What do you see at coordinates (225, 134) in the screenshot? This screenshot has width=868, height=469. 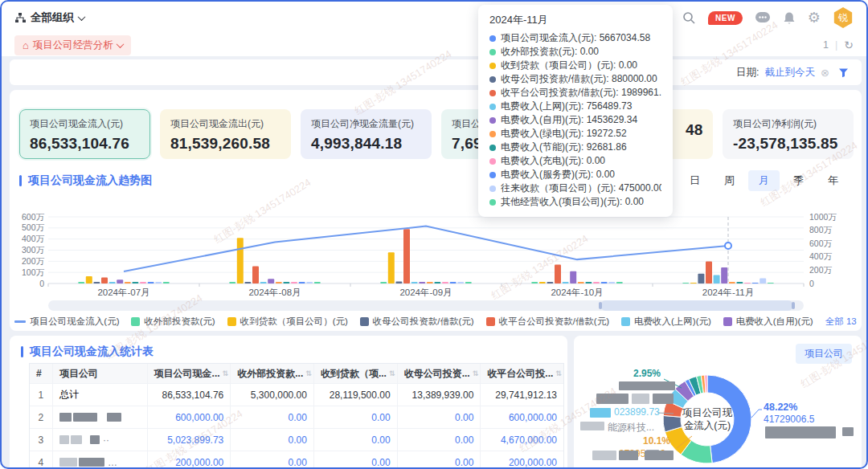 I see `kpi-card-2: 项目公司现金流出(元)81,539,260.58` at bounding box center [225, 134].